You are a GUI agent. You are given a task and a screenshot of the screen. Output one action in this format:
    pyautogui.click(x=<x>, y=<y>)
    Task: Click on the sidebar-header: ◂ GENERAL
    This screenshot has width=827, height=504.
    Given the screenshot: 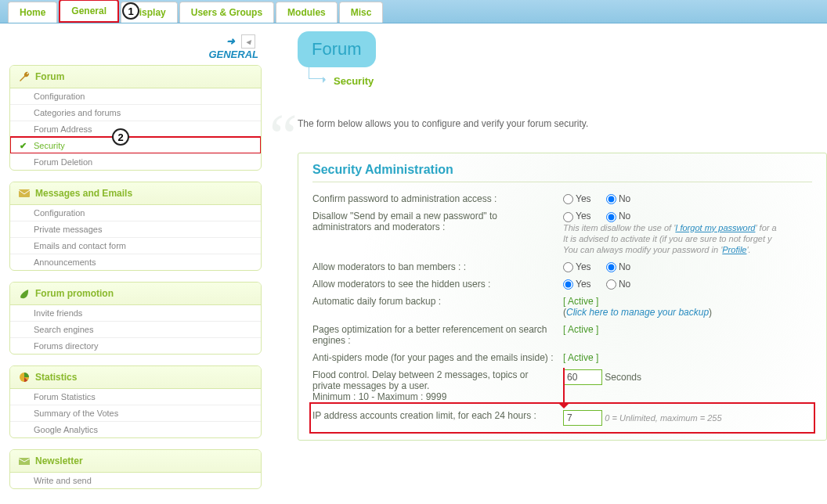 What is the action you would take?
    pyautogui.click(x=135, y=47)
    